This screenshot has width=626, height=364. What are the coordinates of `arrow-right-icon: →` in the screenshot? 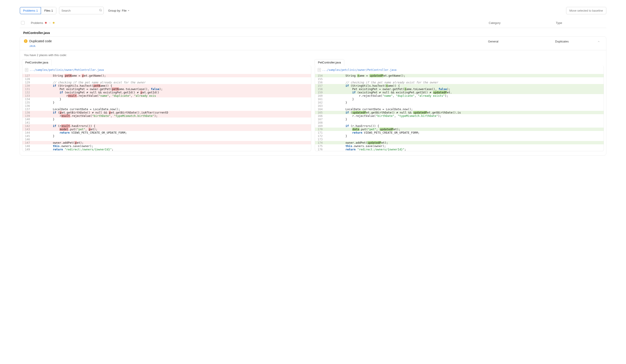 It's located at (50, 23).